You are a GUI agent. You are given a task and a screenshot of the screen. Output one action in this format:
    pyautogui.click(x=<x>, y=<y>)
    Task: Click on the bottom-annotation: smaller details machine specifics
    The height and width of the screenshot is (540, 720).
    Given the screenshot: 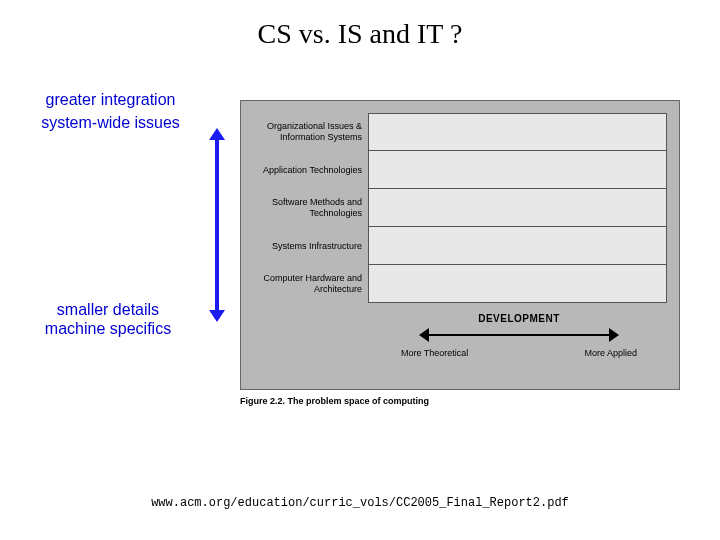 What is the action you would take?
    pyautogui.click(x=108, y=319)
    